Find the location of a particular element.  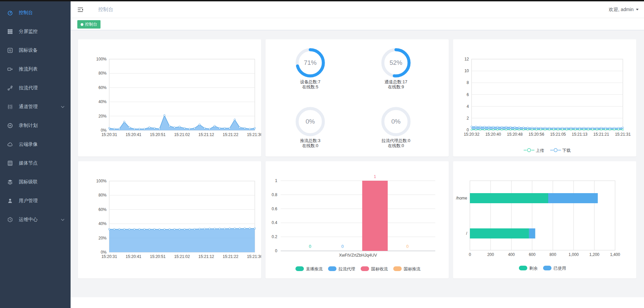

card-cpu: 0%20%40%60%80%100%15:20:3115:20:4115:20:… is located at coordinates (169, 98).